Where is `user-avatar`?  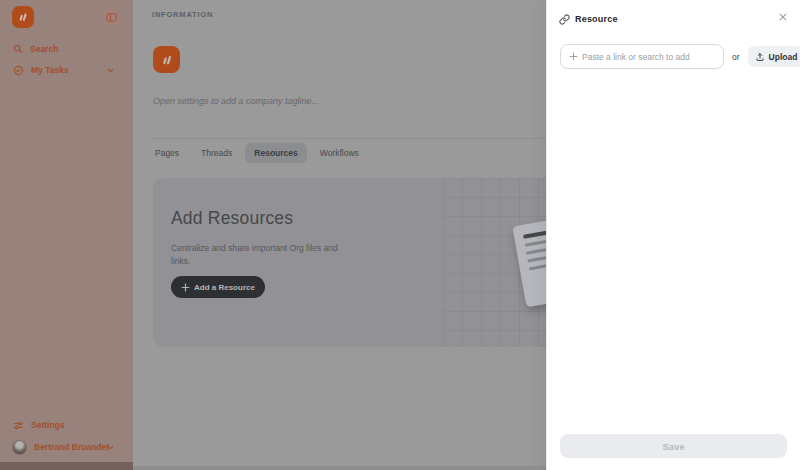
user-avatar is located at coordinates (20, 448).